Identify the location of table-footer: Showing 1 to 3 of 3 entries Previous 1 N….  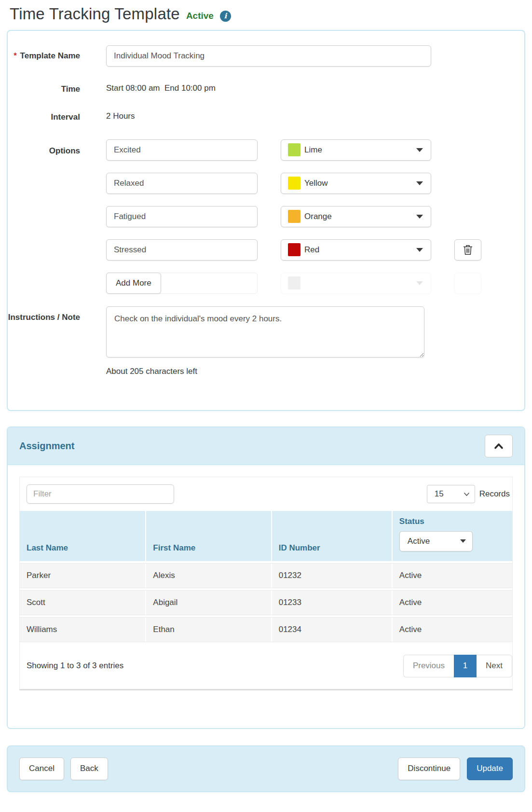
(266, 667).